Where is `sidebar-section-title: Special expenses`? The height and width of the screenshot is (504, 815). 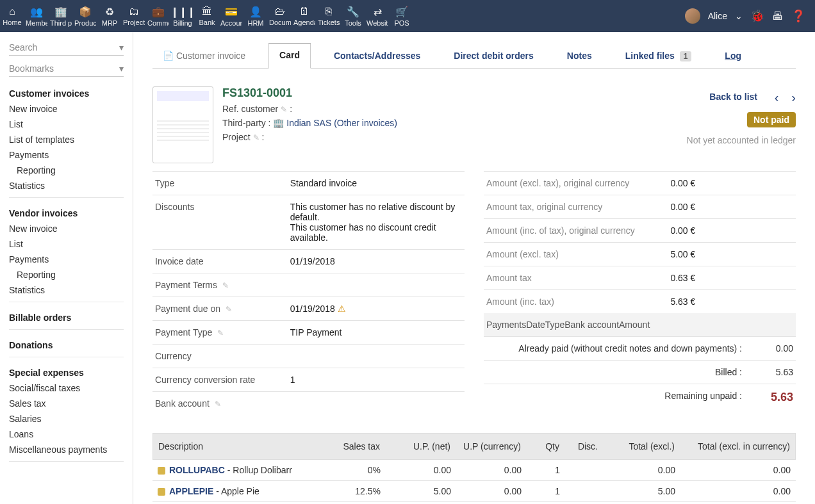
sidebar-section-title: Special expenses is located at coordinates (67, 371).